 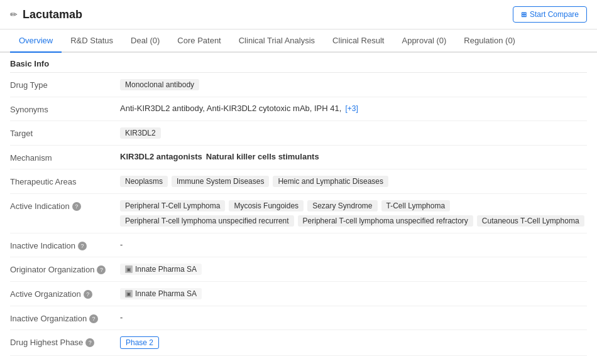 What do you see at coordinates (353, 213) in the screenshot?
I see `value-active-indication: Peripheral T-Cell Lymphoma Mycosis Fungo…` at bounding box center [353, 213].